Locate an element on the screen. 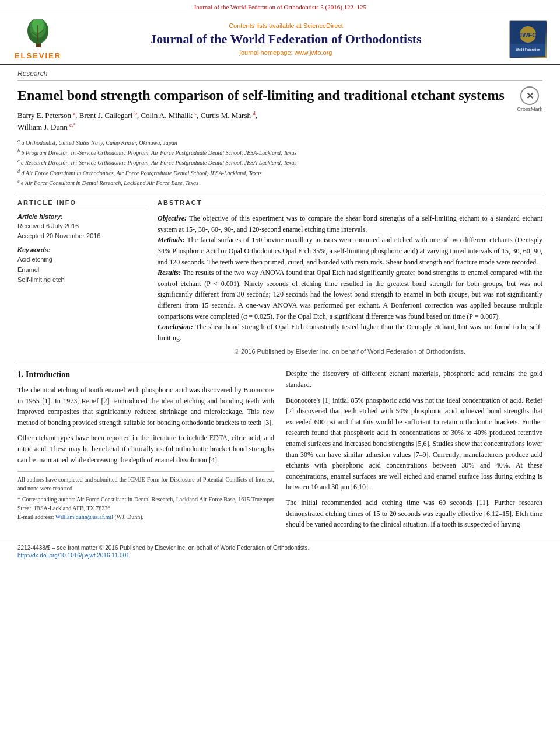 This screenshot has width=560, height=753. svg-text: World Federation is located at coordinates (527, 50).